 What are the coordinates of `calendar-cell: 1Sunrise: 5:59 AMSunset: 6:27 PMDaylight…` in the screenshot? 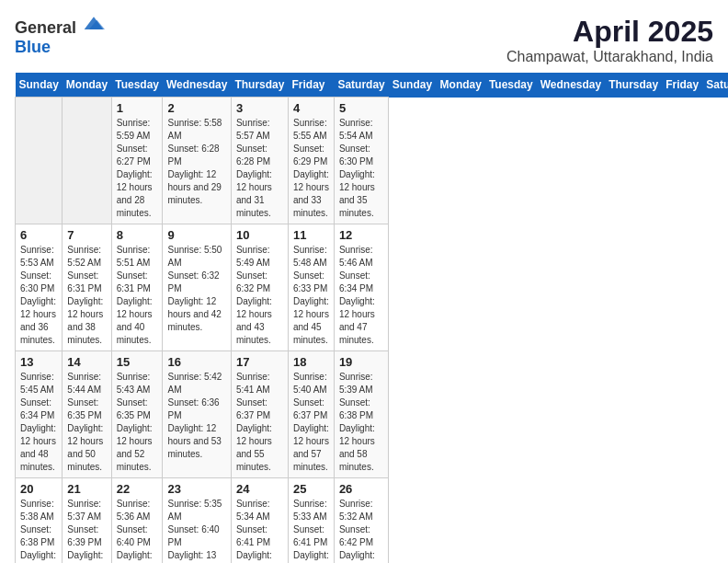 It's located at (137, 161).